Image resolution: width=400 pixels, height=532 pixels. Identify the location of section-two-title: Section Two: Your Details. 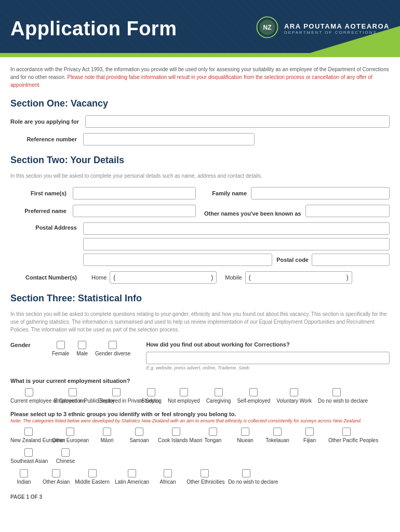
(200, 160).